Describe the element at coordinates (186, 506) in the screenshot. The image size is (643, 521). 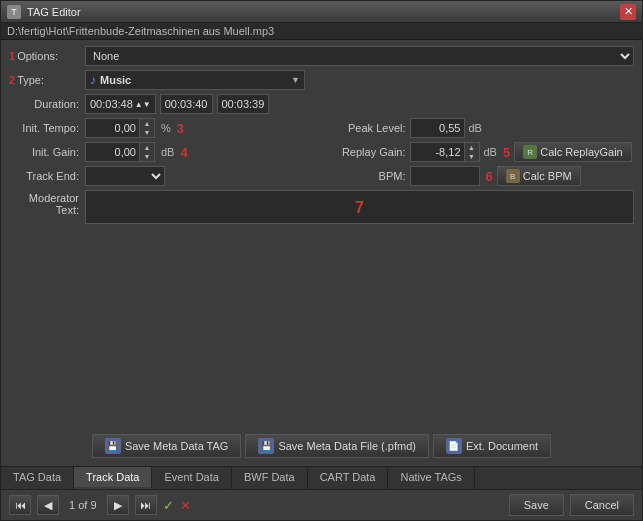
I see `nav-x-icon: ✕` at that location.